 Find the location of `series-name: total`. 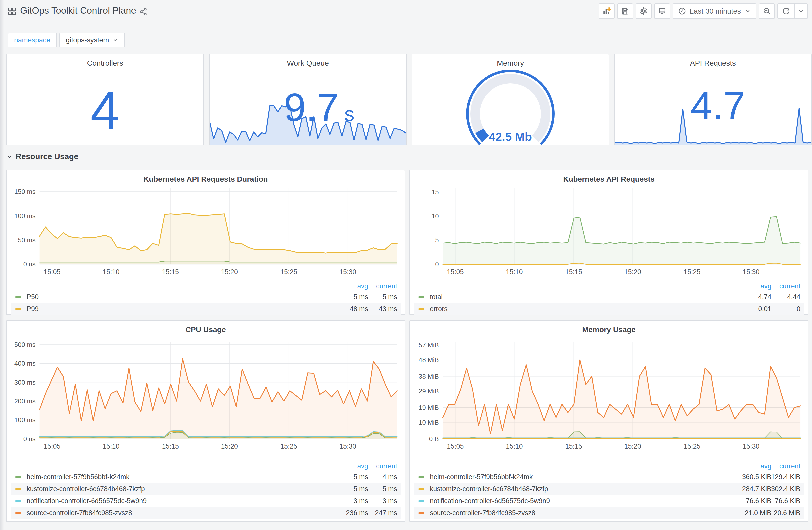

series-name: total is located at coordinates (436, 297).